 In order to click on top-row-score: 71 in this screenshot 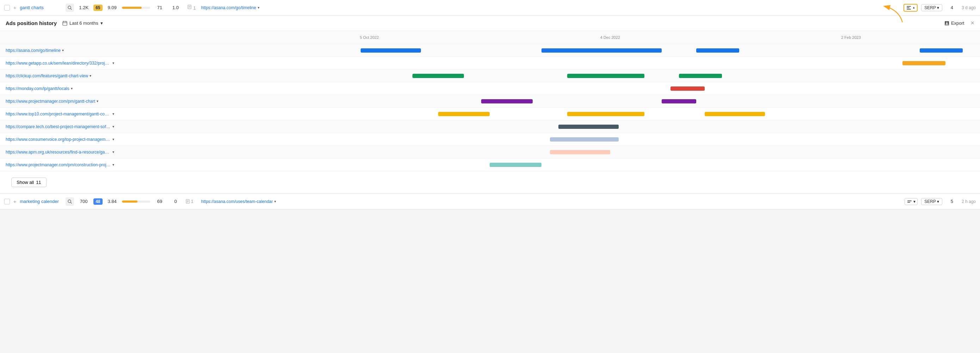, I will do `click(160, 8)`.